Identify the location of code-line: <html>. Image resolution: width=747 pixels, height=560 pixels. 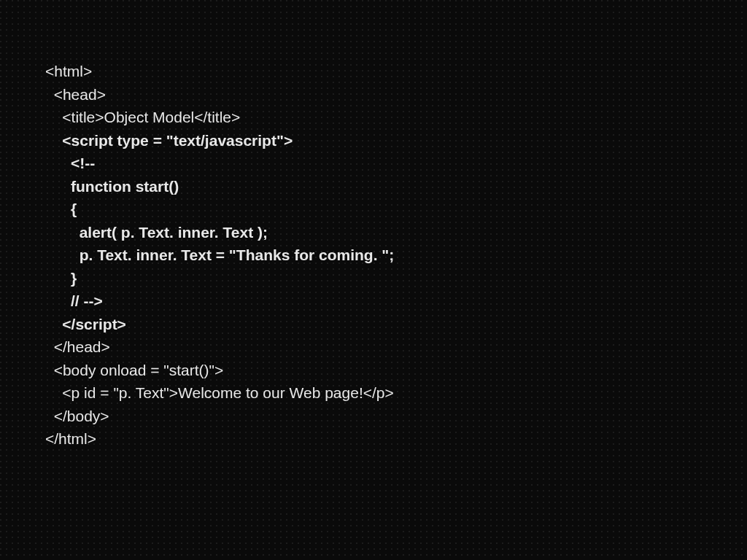
(396, 71).